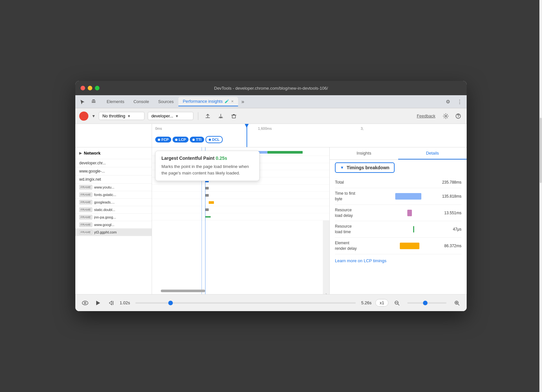 This screenshot has height=392, width=542. What do you see at coordinates (208, 102) in the screenshot?
I see `tab-performance-insights: Performance insights 🧪 ×` at bounding box center [208, 102].